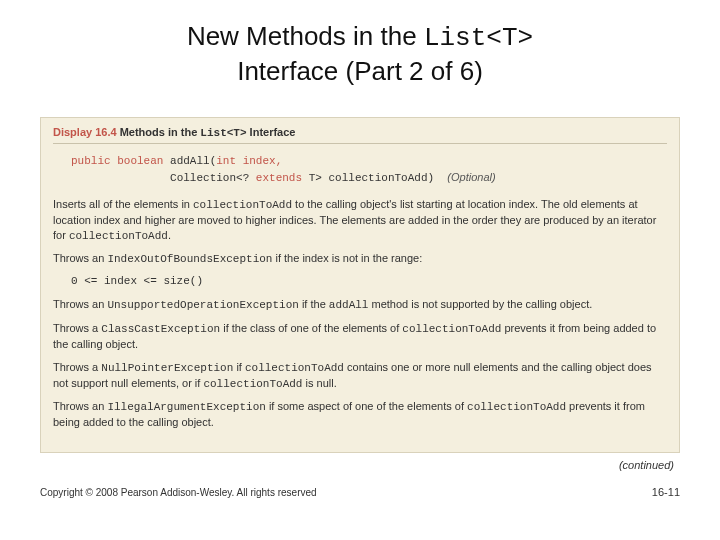 Image resolution: width=720 pixels, height=540 pixels. What do you see at coordinates (193, 161) in the screenshot?
I see `sig-name: addAll(` at bounding box center [193, 161].